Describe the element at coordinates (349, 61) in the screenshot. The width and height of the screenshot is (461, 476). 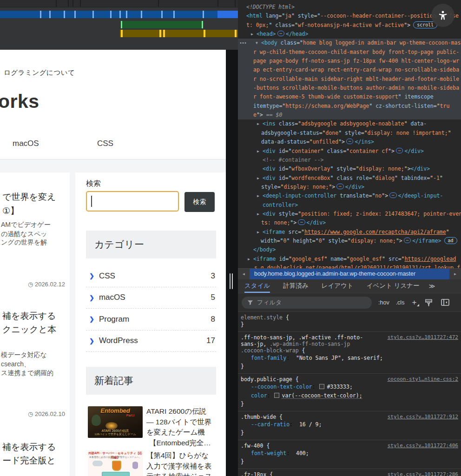
I see `dom-line: page page-body ff-noto-sans-jp fz-18px f…` at that location.